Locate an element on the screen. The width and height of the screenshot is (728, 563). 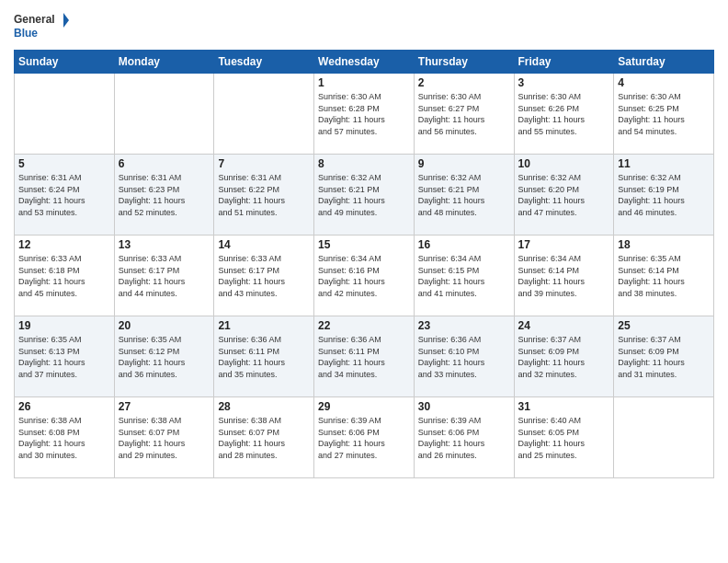
calendar-cell: 25Sunrise: 6:37 AM Sunset: 6:09 PM Dayli… is located at coordinates (664, 357).